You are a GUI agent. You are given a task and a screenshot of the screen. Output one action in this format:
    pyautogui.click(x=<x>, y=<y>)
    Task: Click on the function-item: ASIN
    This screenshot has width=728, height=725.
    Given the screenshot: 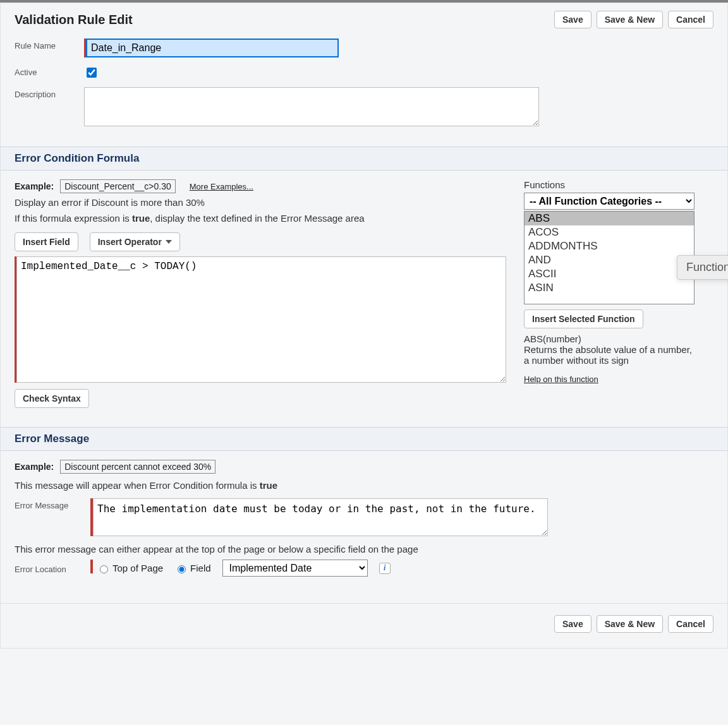 What is the action you would take?
    pyautogui.click(x=609, y=288)
    